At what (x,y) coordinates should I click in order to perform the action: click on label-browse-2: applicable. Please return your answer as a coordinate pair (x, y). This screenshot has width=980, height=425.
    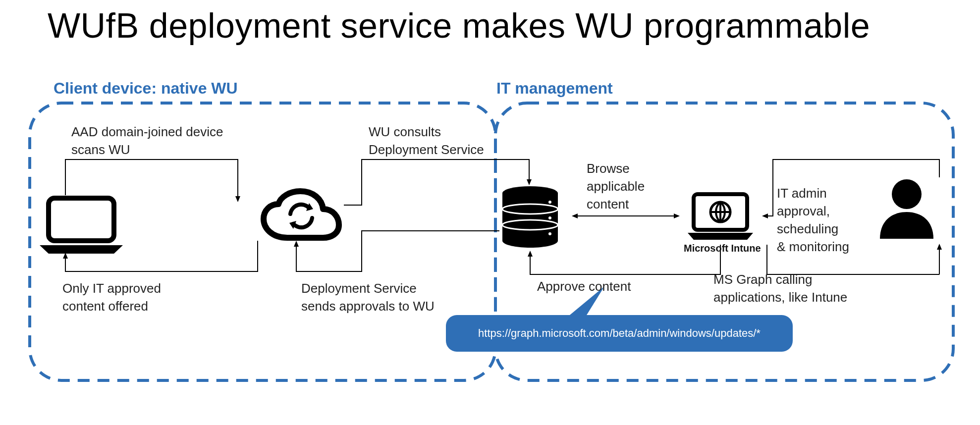
    Looking at the image, I should click on (615, 186).